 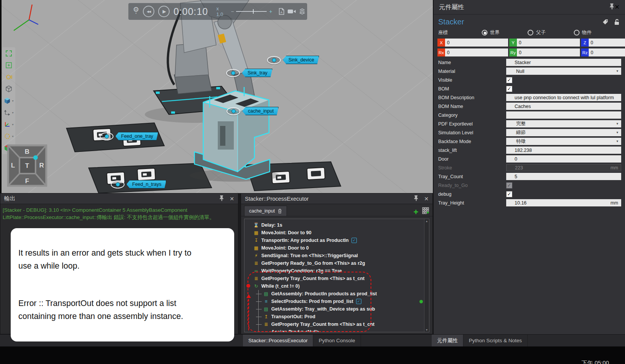 I want to click on node-label: Feed_n_trays, so click(x=146, y=184).